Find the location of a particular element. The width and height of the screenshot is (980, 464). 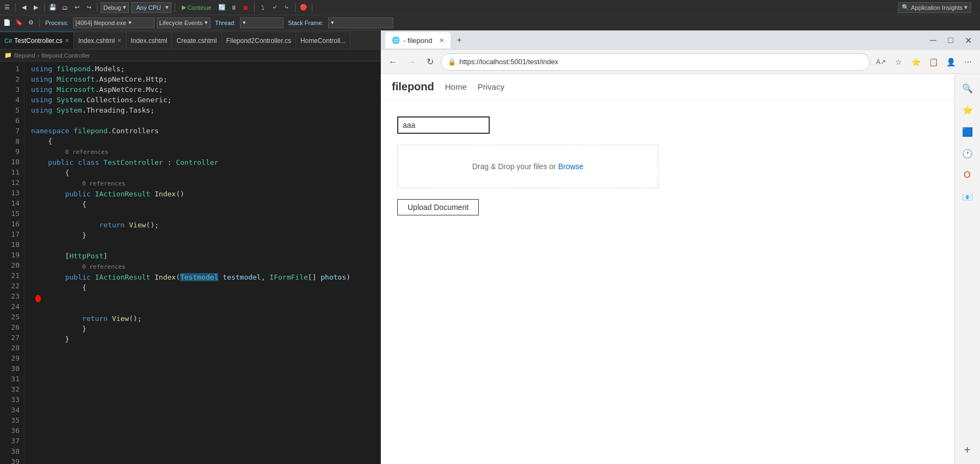

close-window-button: ✕ is located at coordinates (968, 40).